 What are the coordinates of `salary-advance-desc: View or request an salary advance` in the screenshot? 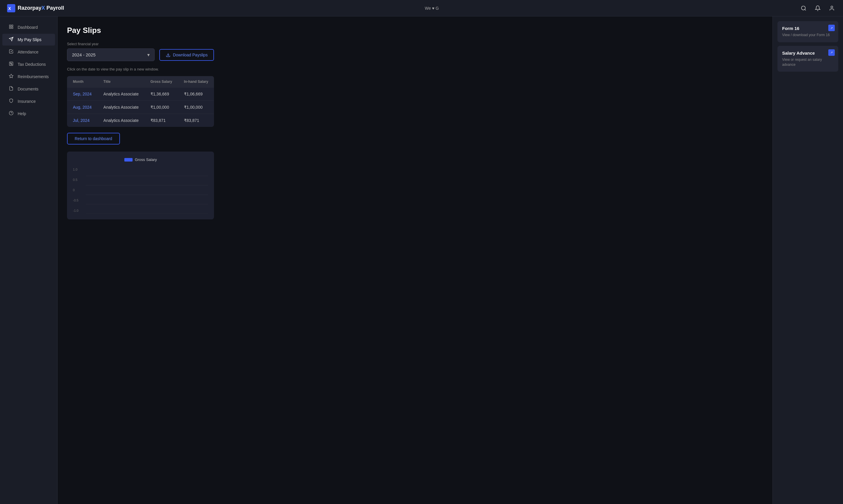 It's located at (808, 62).